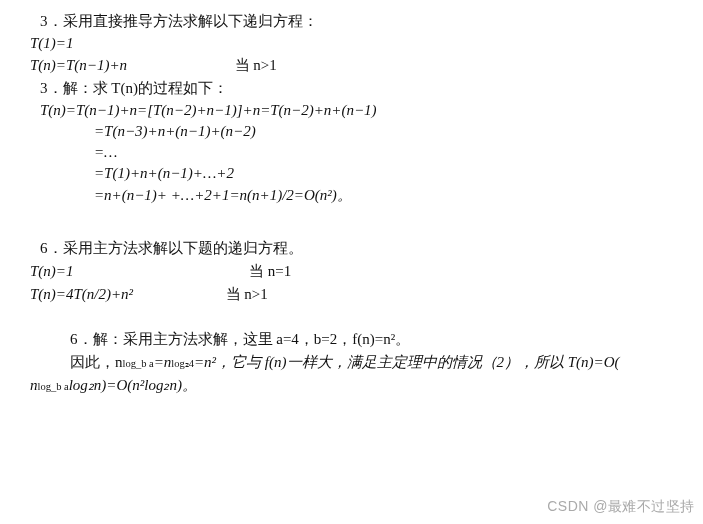 The width and height of the screenshot is (703, 524). I want to click on math-text: T(n)=1, so click(52, 271).